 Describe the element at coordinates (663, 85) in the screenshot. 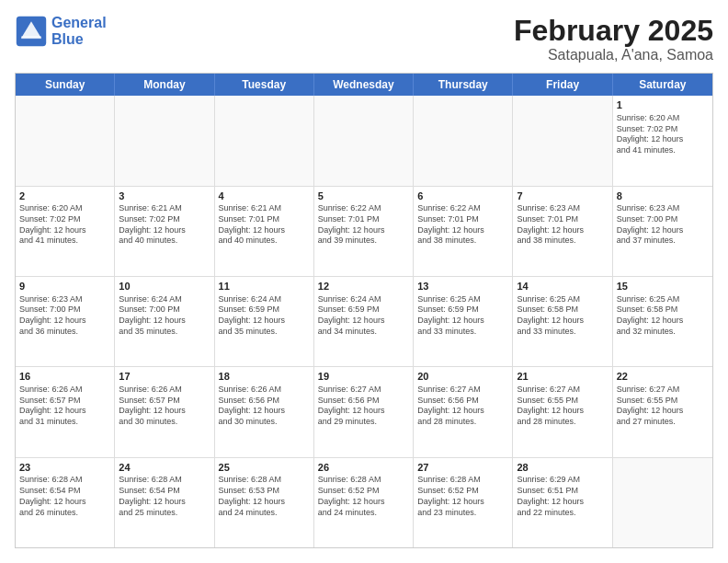

I see `weekday-header-saturday: Saturday` at that location.